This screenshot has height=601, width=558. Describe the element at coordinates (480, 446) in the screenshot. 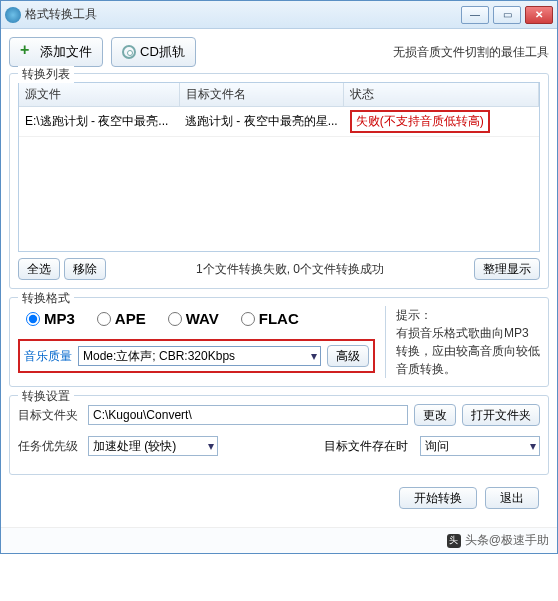

I see `exist-select: 询问` at that location.